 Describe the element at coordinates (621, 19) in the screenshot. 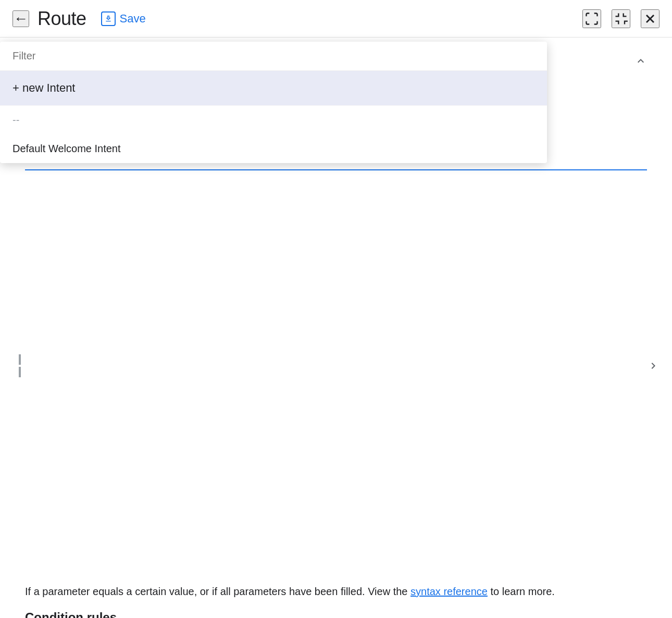

I see `toolbar-right` at that location.